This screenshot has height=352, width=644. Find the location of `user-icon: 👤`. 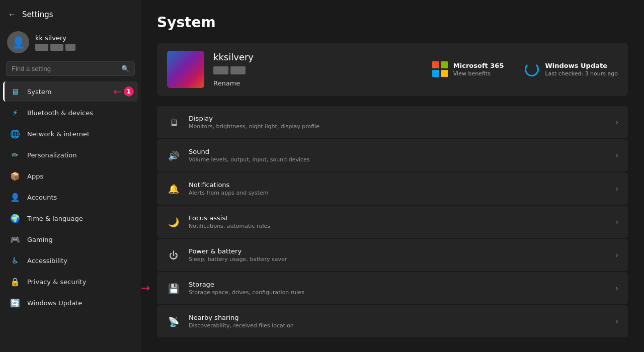

user-icon: 👤 is located at coordinates (18, 42).